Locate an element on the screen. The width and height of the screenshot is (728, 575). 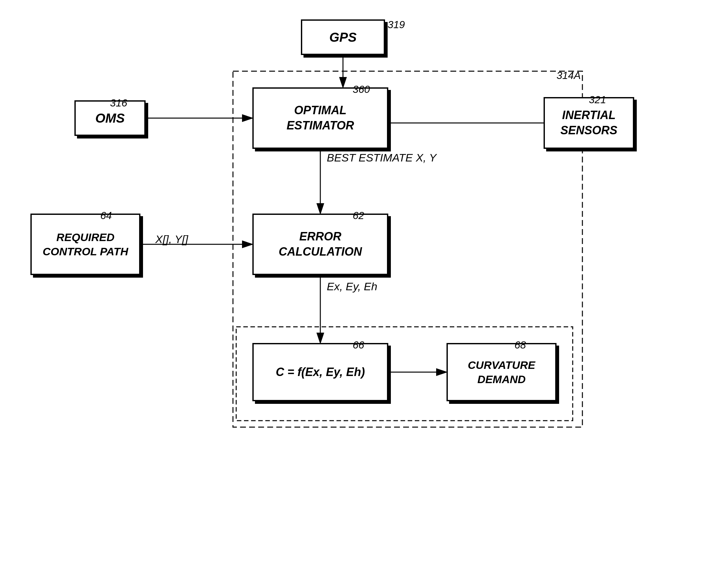
required-control-path-label: REQUIREDCONTROL PATH is located at coordinates (85, 244).